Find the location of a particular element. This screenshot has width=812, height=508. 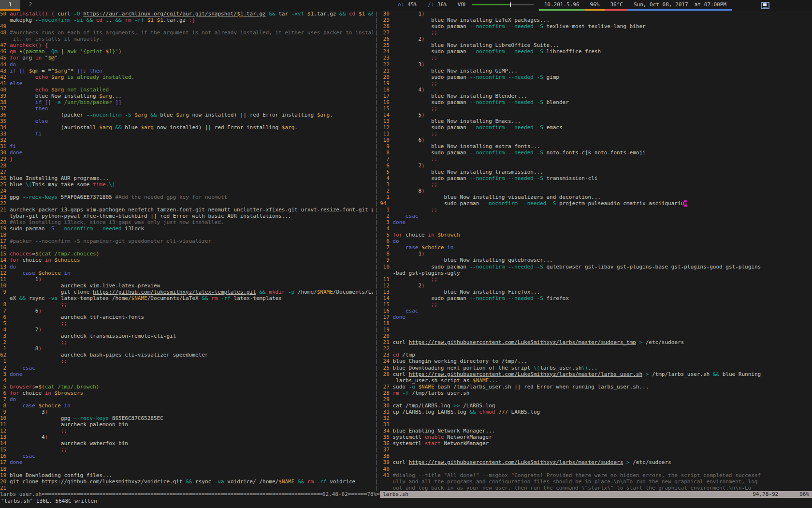

bar-module-vol: VOL is located at coordinates (496, 5).